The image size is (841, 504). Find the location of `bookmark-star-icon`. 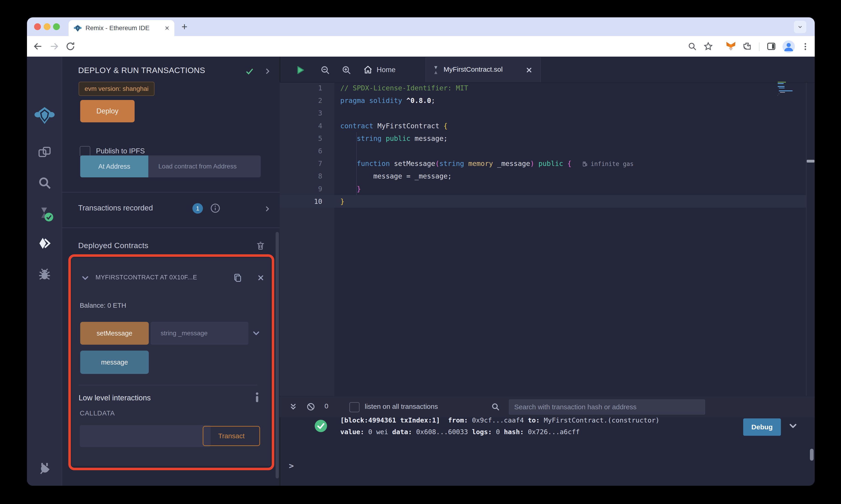

bookmark-star-icon is located at coordinates (708, 46).